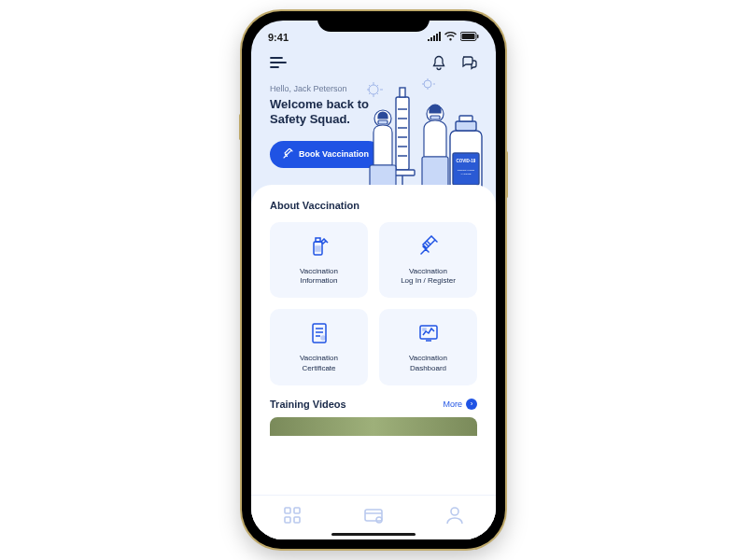 This screenshot has width=747, height=560. What do you see at coordinates (319, 347) in the screenshot?
I see `tile-vaccination-certificate: Vaccination Certificate` at bounding box center [319, 347].